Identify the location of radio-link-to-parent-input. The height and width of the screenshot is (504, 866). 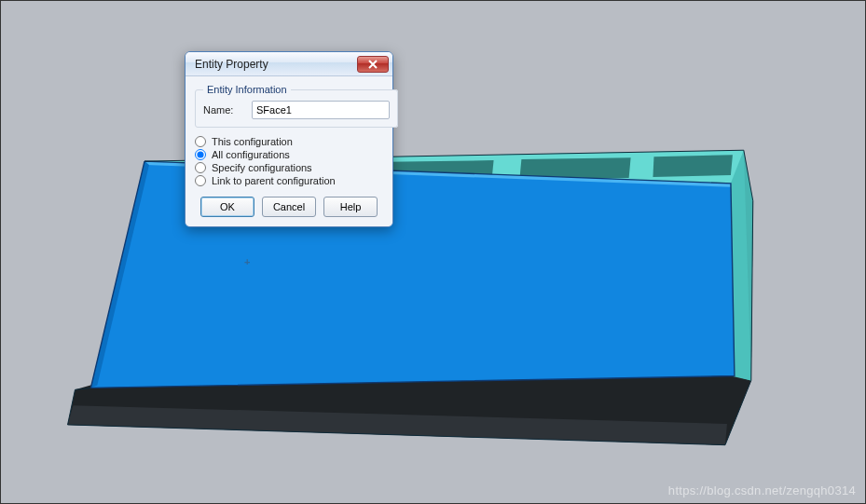
(200, 181).